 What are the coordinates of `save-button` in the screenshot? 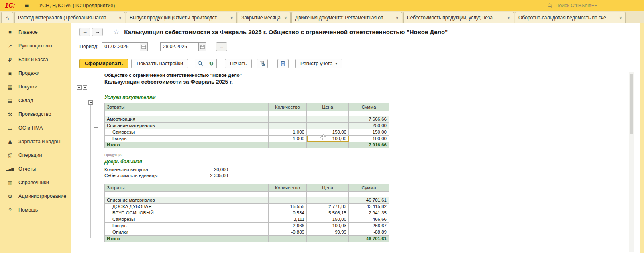 It's located at (283, 64).